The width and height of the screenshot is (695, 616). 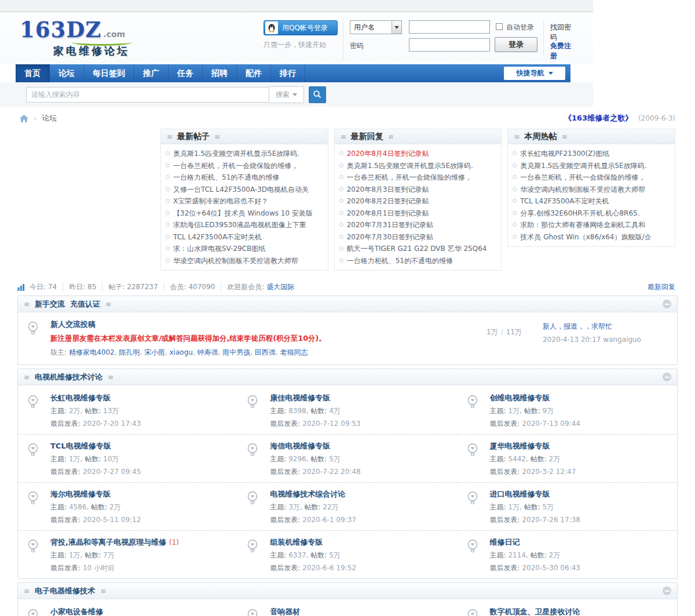 What do you see at coordinates (535, 520) in the screenshot?
I see `forum-lastpost: 最后发表: 2020-7-26 17:38` at bounding box center [535, 520].